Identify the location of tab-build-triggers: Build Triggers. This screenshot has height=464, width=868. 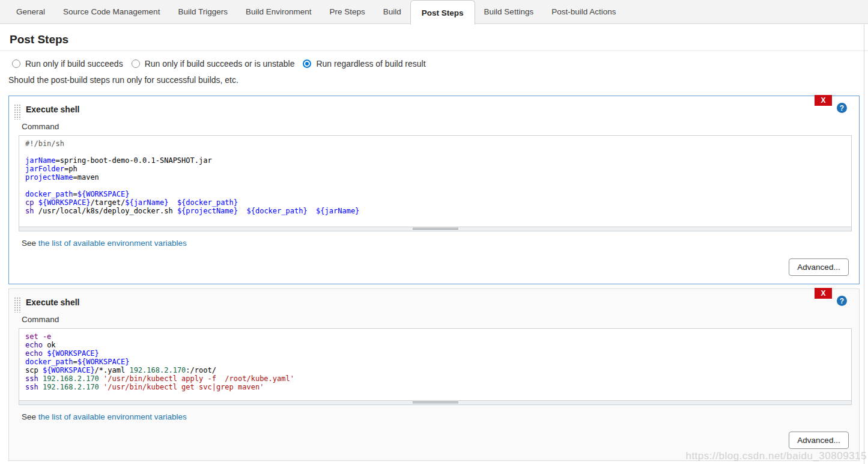
(203, 12).